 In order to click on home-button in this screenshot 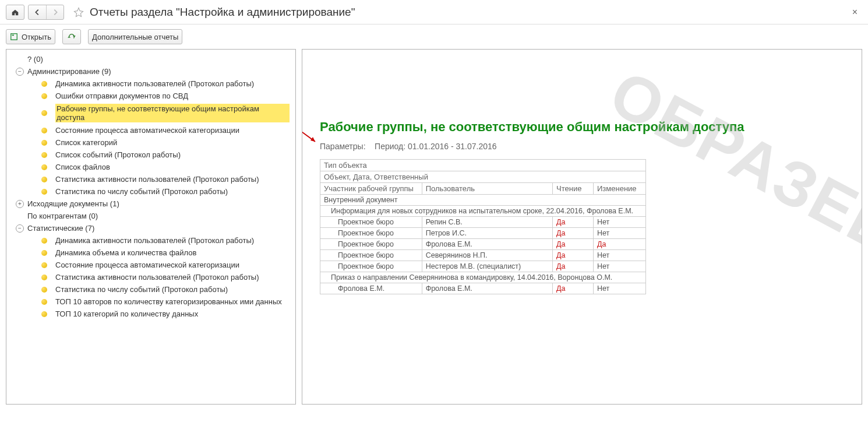, I will do `click(15, 12)`.